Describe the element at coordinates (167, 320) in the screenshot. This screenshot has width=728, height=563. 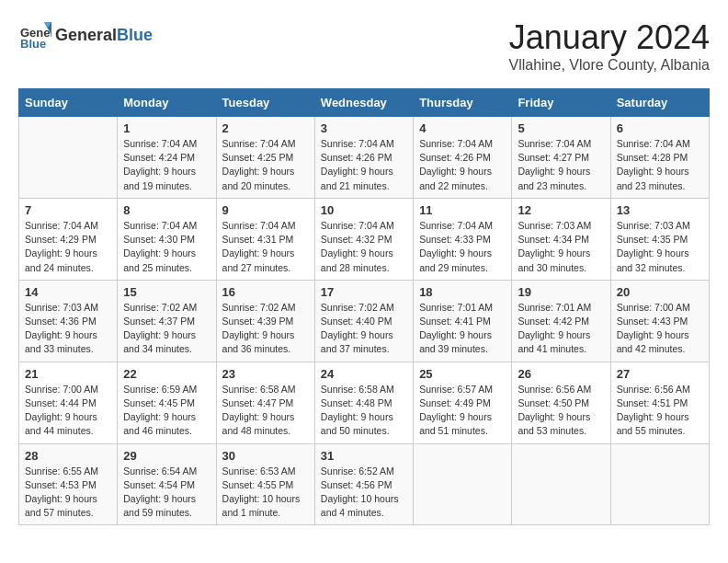
I see `calendar-cell: 15Sunrise: 7:02 AM Sunset: 4:37 PM Dayli…` at that location.